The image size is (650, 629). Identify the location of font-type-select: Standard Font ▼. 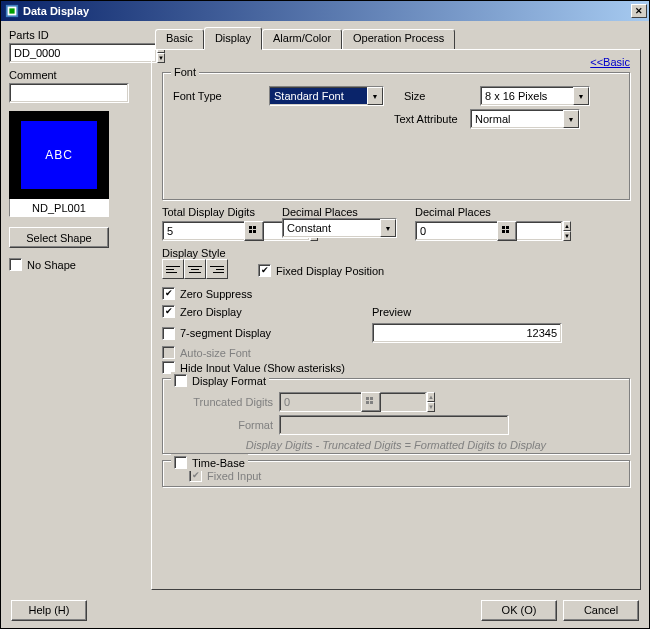
(326, 96).